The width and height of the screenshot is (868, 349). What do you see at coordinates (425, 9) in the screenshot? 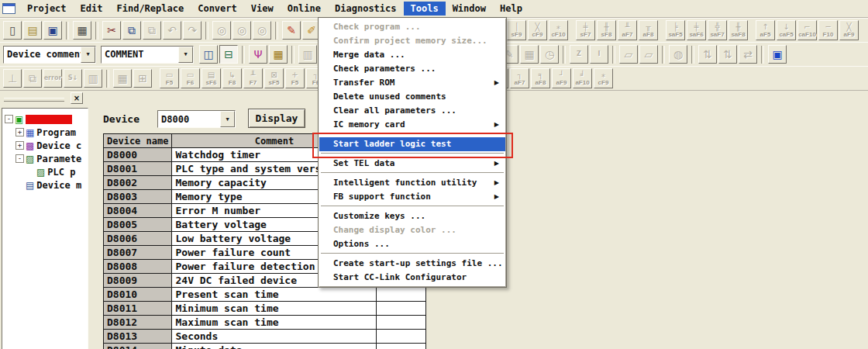
I see `menu-tools: Tools` at bounding box center [425, 9].